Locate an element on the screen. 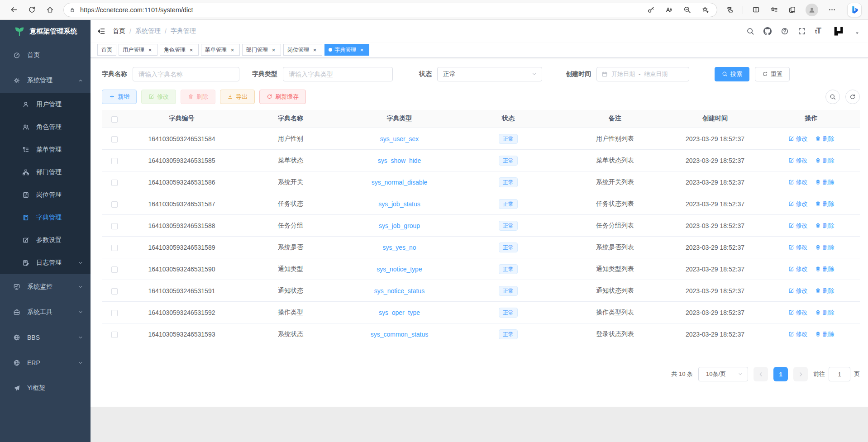 This screenshot has height=442, width=868. tab: 菜单管理 is located at coordinates (220, 50).